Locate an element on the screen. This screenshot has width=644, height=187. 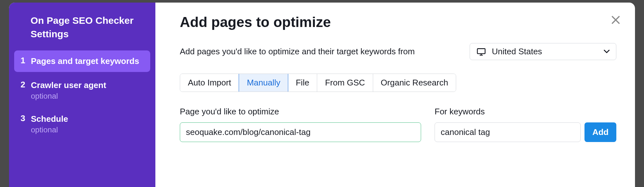
form-group-page: Page you'd like to optimize is located at coordinates (300, 124).